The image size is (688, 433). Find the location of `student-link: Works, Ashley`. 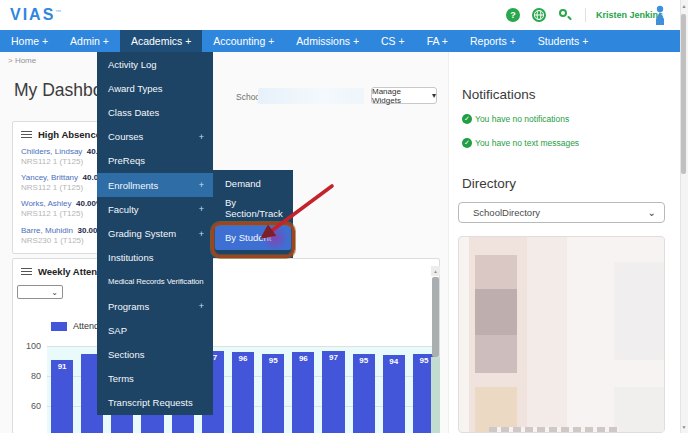

student-link: Works, Ashley is located at coordinates (46, 204).